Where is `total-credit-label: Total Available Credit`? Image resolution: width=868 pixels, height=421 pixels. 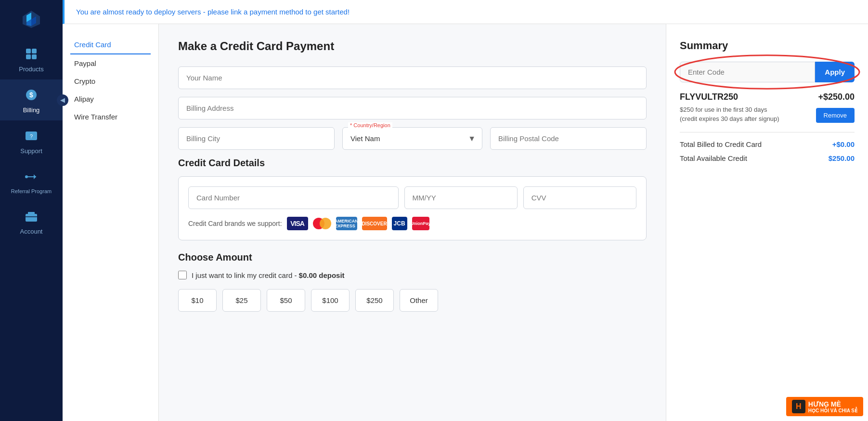
total-credit-label: Total Available Credit is located at coordinates (713, 158).